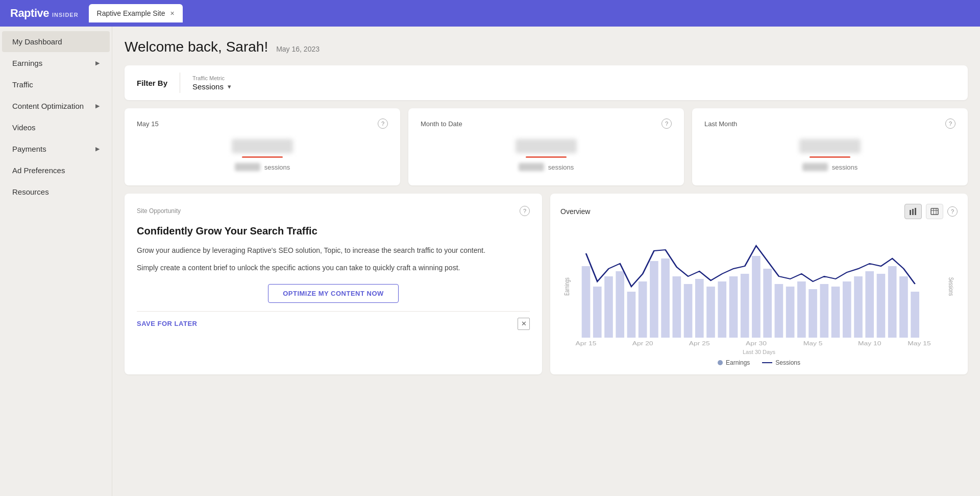 The width and height of the screenshot is (980, 496). Describe the element at coordinates (524, 324) in the screenshot. I see `dismiss-icon: ✕` at that location.